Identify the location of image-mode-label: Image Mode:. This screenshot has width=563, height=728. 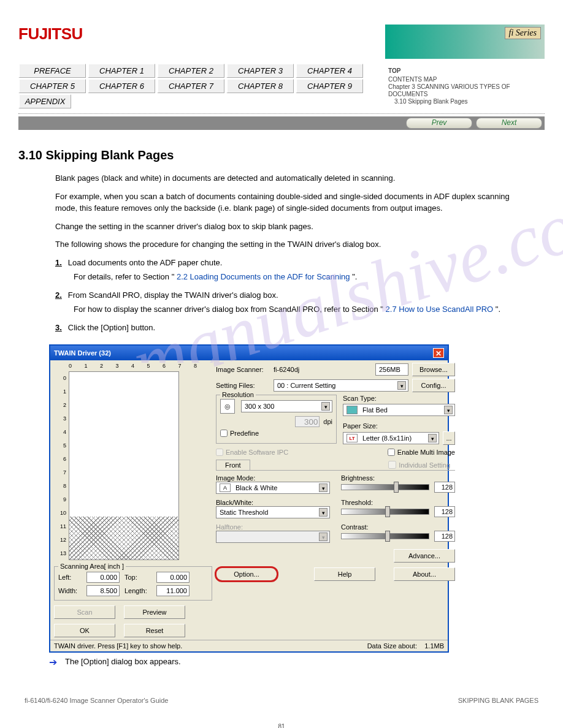
(273, 478).